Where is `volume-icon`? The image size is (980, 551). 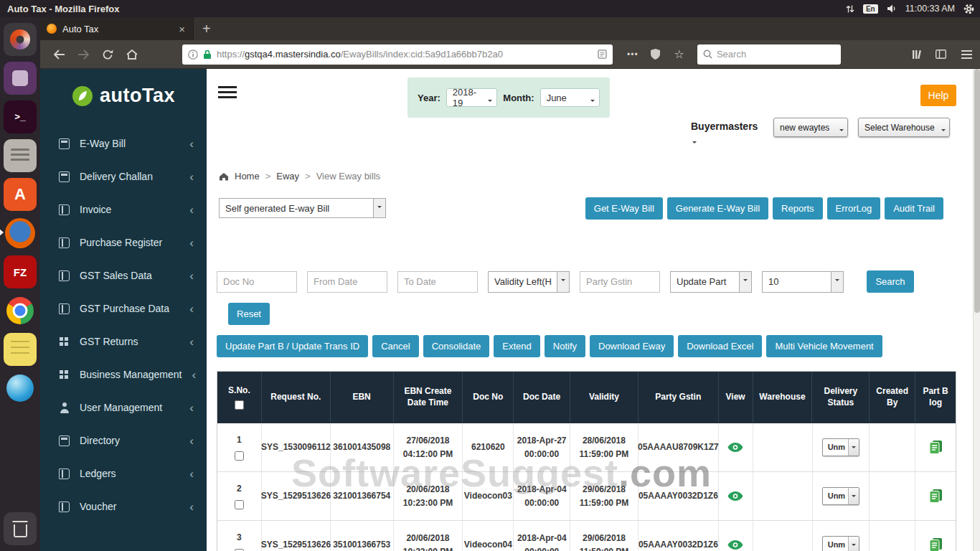 volume-icon is located at coordinates (892, 9).